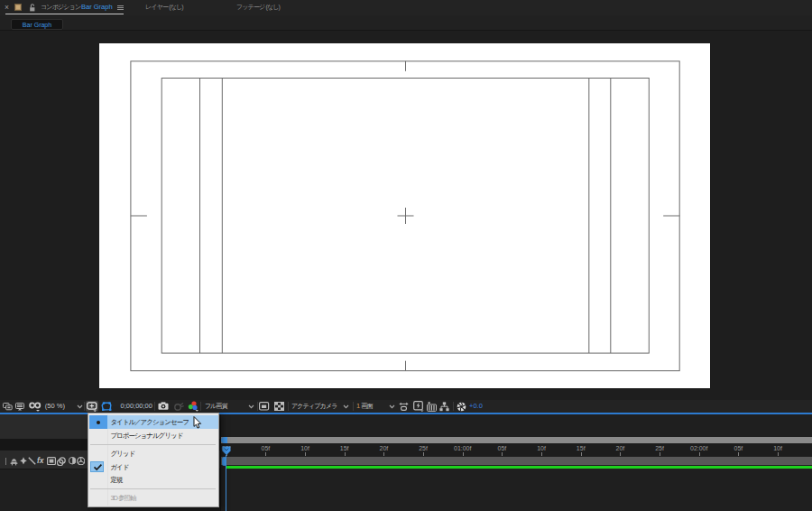  What do you see at coordinates (106, 406) in the screenshot?
I see `mask-visibility-toggle` at bounding box center [106, 406].